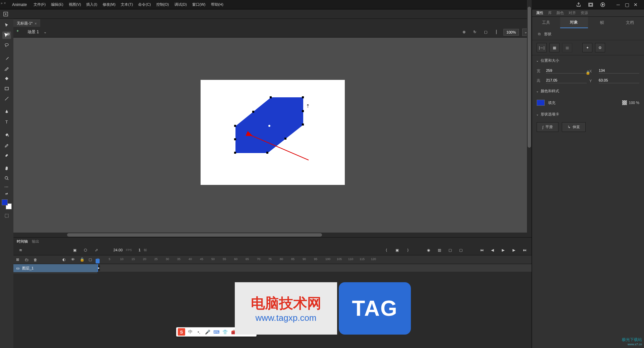 The width and height of the screenshot is (644, 348). What do you see at coordinates (429, 250) in the screenshot?
I see `loop-icon: ◉` at bounding box center [429, 250].